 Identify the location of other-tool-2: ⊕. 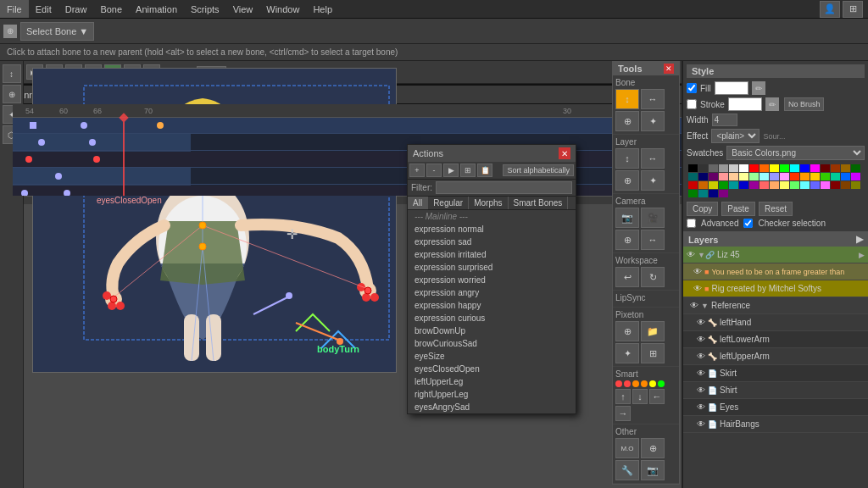
(653, 448).